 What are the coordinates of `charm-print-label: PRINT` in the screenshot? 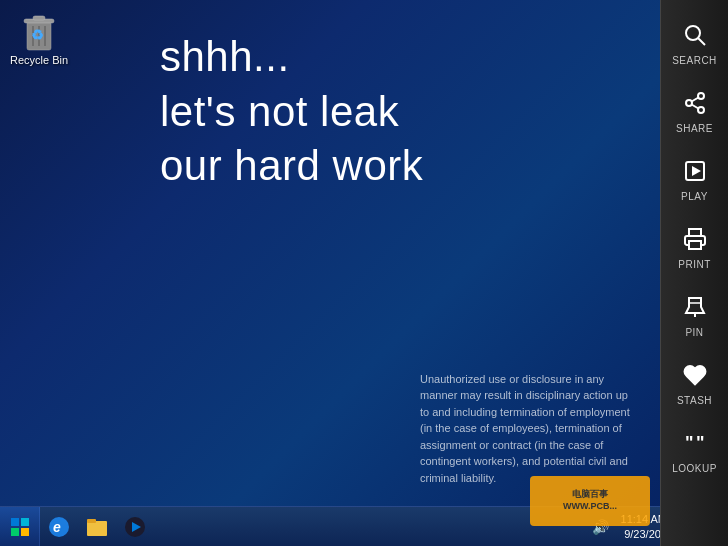 It's located at (694, 264).